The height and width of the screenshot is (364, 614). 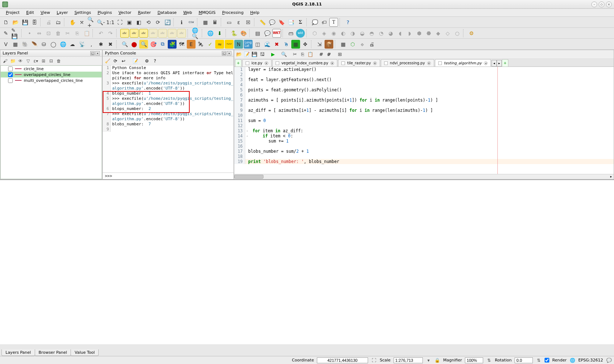 I want to click on text-annotation-button: 💭, so click(x=315, y=22).